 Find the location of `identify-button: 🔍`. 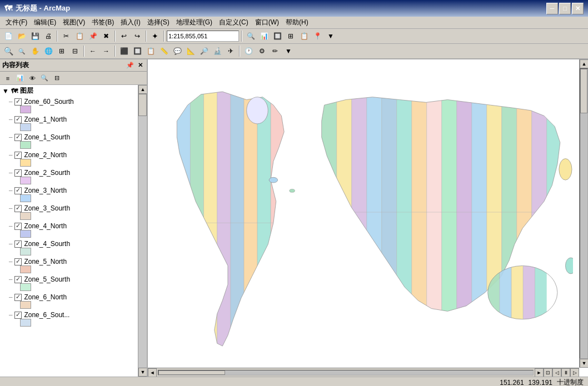

identify-button: 🔍 is located at coordinates (251, 36).